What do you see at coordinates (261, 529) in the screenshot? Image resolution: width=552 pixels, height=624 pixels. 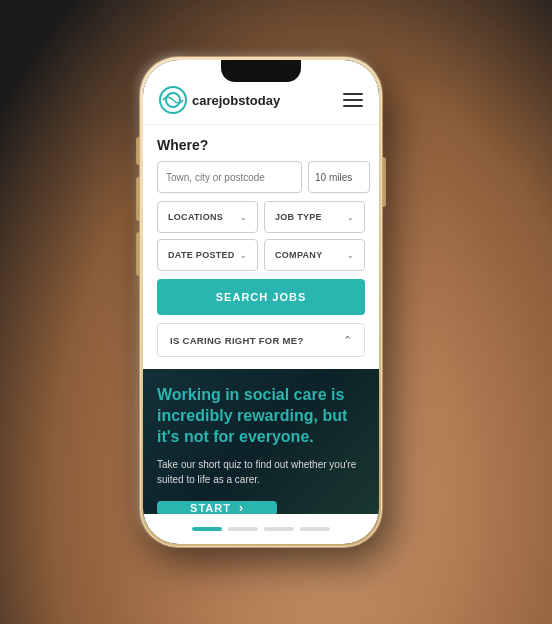 I see `bottom-nav-bar` at bounding box center [261, 529].